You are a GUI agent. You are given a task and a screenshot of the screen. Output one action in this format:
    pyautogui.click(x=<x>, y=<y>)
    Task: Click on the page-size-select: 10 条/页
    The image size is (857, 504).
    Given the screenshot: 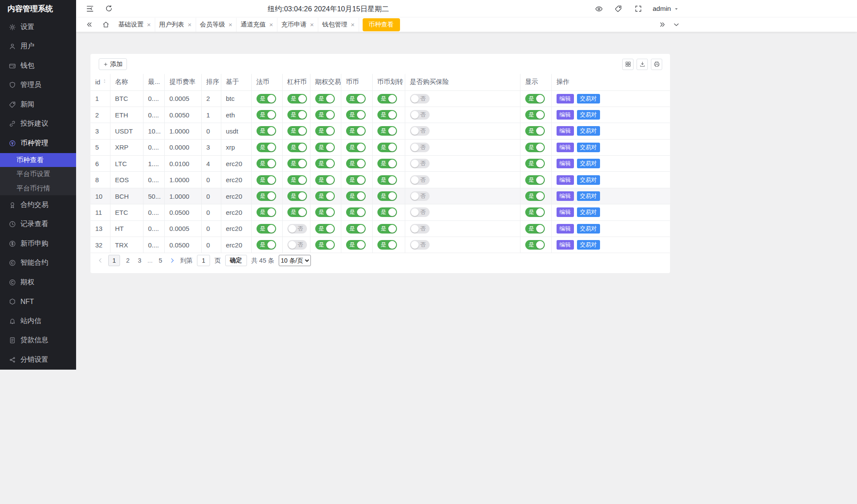 What is the action you would take?
    pyautogui.click(x=295, y=260)
    